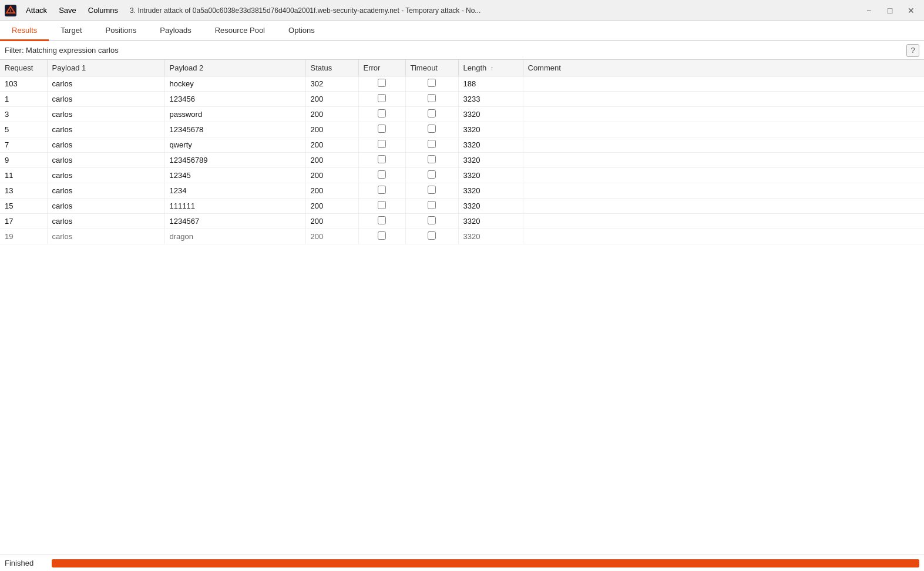  Describe the element at coordinates (462, 84) in the screenshot. I see `table-row: 103carloshockey302188` at that location.